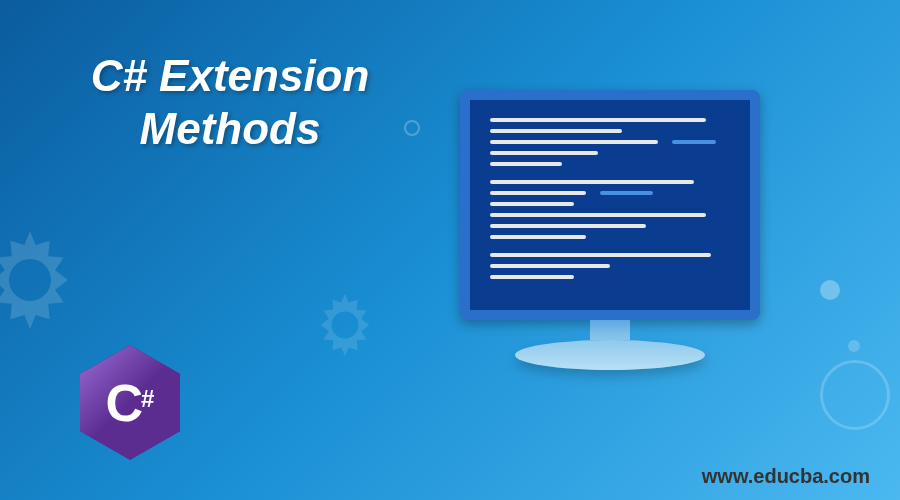  Describe the element at coordinates (345, 325) in the screenshot. I see `gear-decoration-small` at that location.